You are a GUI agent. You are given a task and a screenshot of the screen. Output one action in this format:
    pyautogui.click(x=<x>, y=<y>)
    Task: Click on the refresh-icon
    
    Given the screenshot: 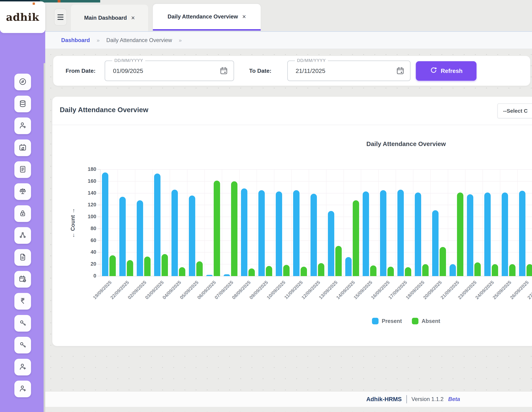 What is the action you would take?
    pyautogui.click(x=434, y=71)
    